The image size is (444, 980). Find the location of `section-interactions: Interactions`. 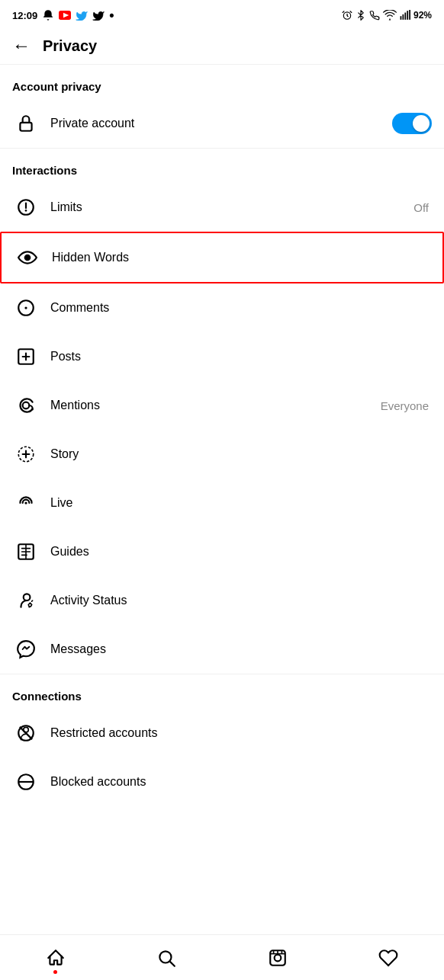

section-interactions: Interactions is located at coordinates (222, 166).